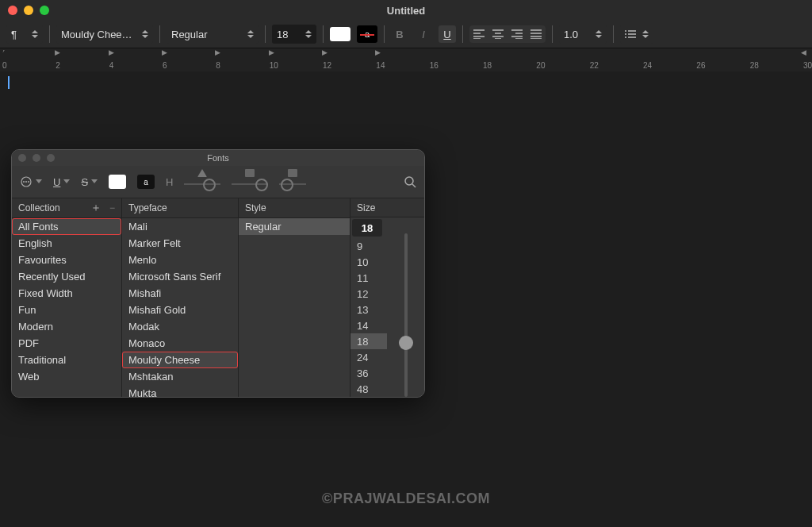  What do you see at coordinates (423, 34) in the screenshot?
I see `italic-button: I` at bounding box center [423, 34].